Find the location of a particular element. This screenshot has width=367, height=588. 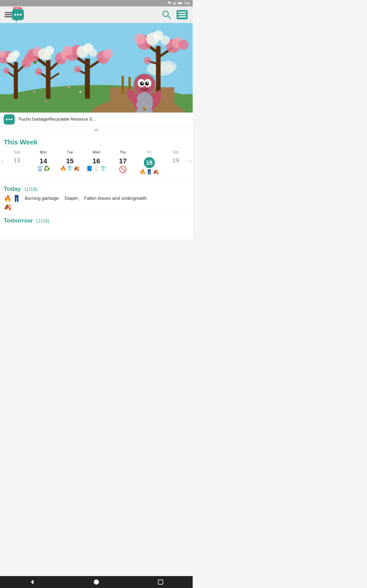

today-diaper-icon: 👖 is located at coordinates (17, 199).